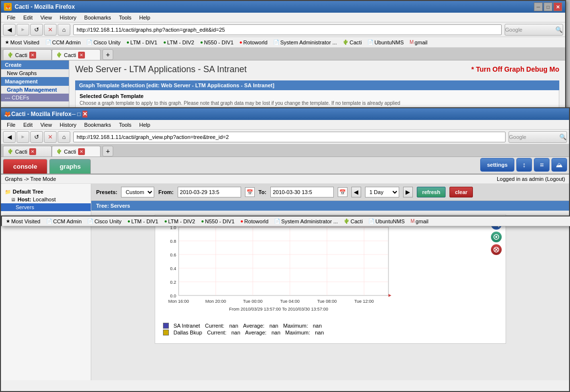 Image resolution: width=570 pixels, height=392 pixels. Describe the element at coordinates (23, 30) in the screenshot. I see `forward-btn-1: ▶` at that location.